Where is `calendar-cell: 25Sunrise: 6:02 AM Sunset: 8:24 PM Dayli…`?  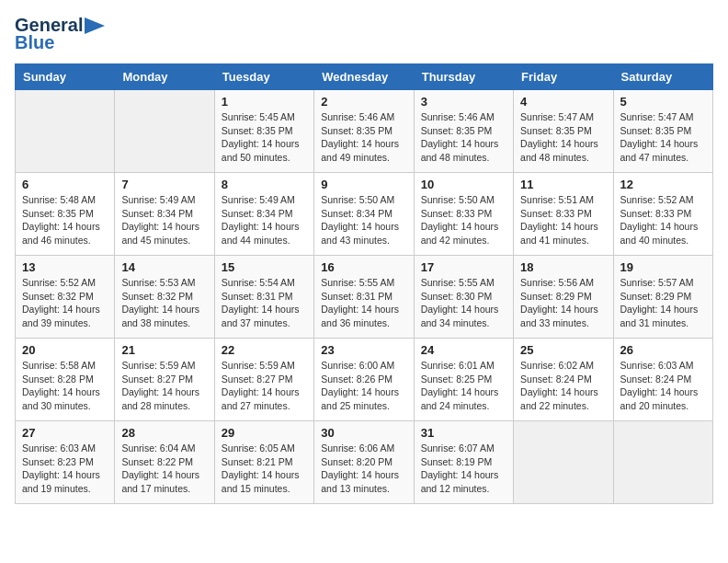 calendar-cell: 25Sunrise: 6:02 AM Sunset: 8:24 PM Dayli… is located at coordinates (563, 380).